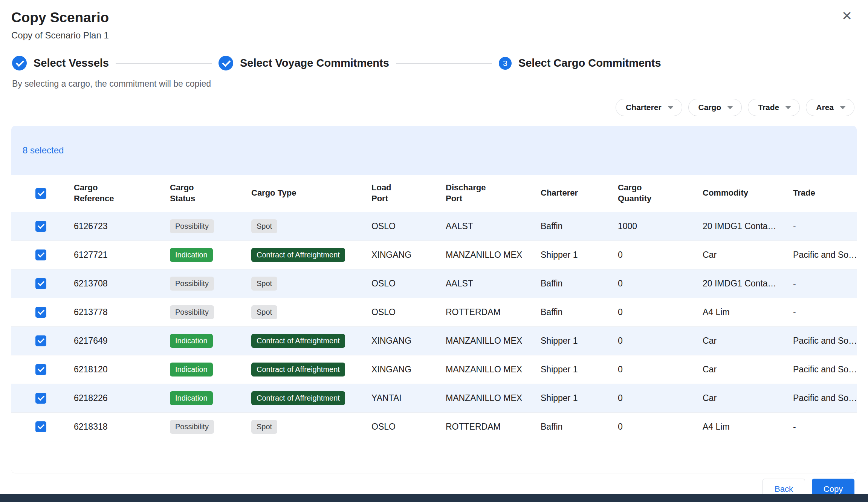  What do you see at coordinates (408, 193) in the screenshot?
I see `column-header-load-port: Load Port` at bounding box center [408, 193].